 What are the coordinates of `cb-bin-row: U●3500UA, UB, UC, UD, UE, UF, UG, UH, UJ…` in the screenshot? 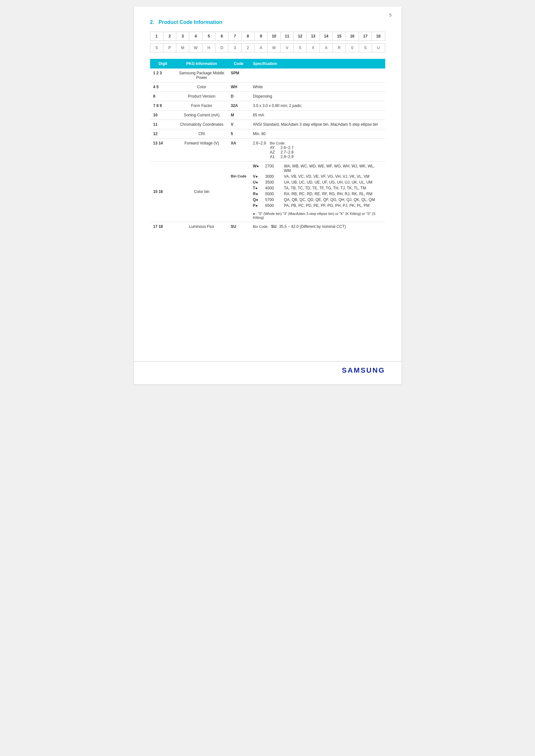 It's located at (318, 182).